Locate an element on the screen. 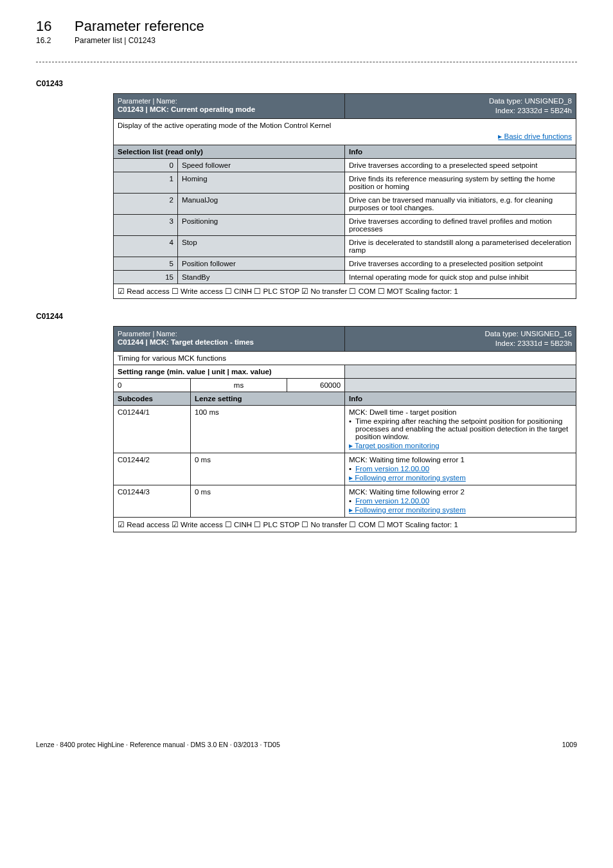 This screenshot has height=868, width=613. c01243-row-val: 5 is located at coordinates (146, 264).